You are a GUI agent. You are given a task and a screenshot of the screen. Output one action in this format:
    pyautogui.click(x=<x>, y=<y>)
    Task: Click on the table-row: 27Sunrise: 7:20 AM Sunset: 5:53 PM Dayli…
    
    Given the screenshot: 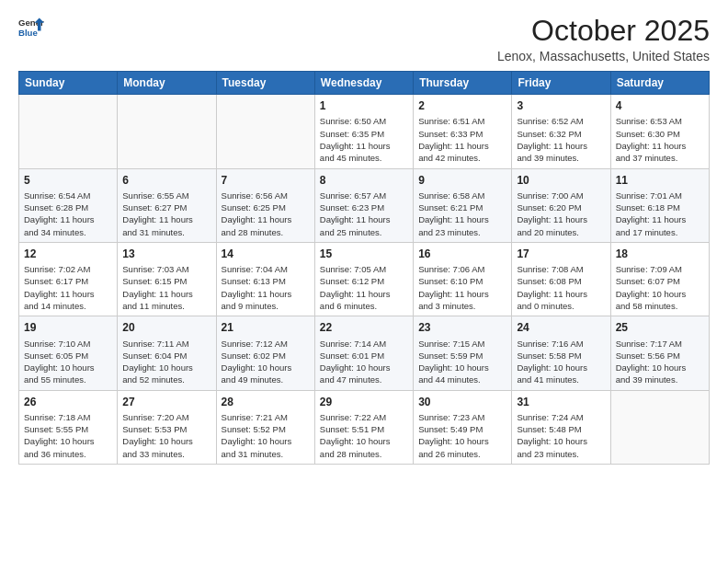 What is the action you would take?
    pyautogui.click(x=167, y=427)
    